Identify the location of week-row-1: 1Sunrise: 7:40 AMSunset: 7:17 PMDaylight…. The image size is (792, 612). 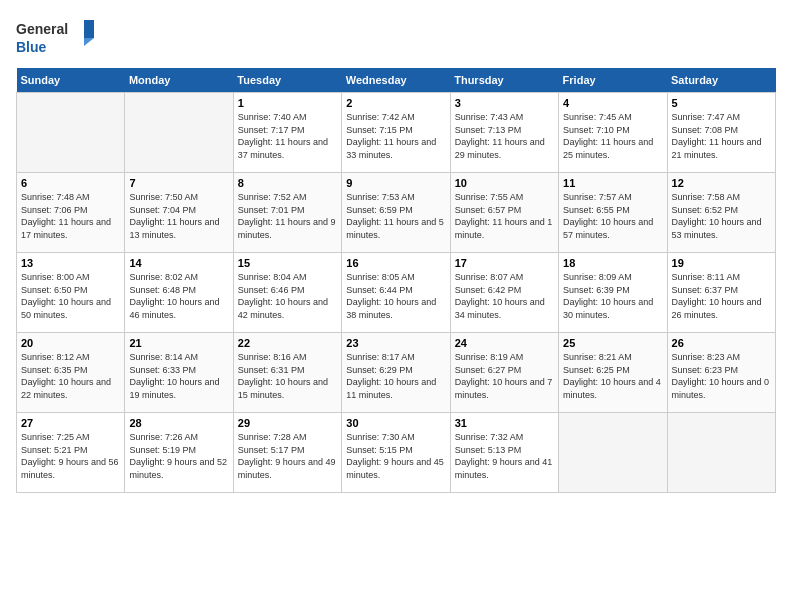
(396, 133).